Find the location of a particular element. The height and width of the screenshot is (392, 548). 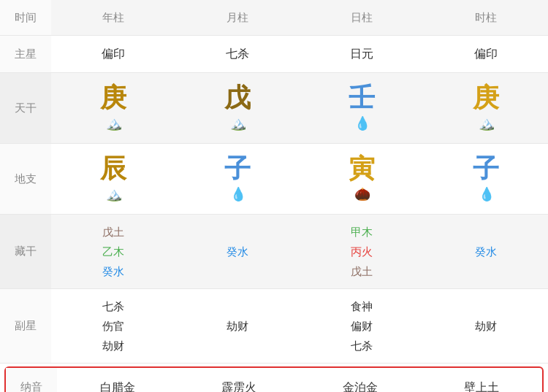

zhuxing-year: 偏印 is located at coordinates (113, 54).